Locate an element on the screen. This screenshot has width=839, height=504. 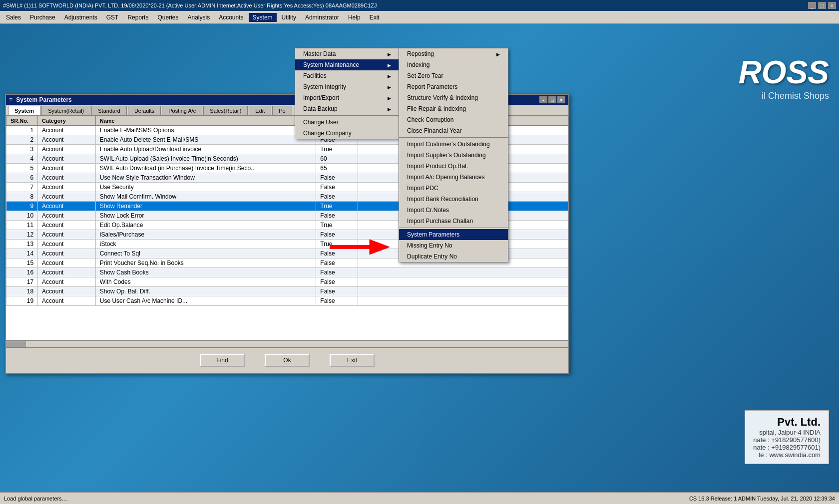
close-btn: × is located at coordinates (832, 5).